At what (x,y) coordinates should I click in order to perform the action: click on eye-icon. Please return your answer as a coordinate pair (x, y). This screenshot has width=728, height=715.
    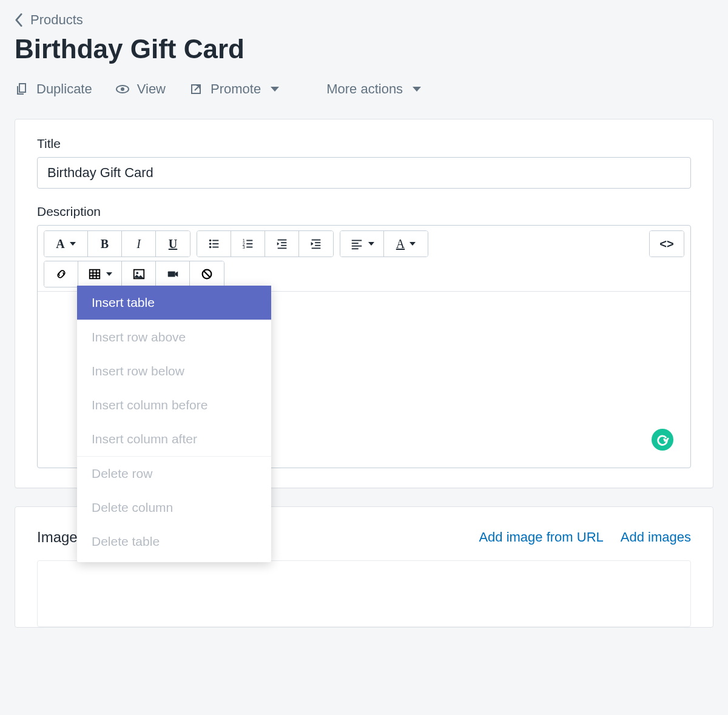
    Looking at the image, I should click on (123, 89).